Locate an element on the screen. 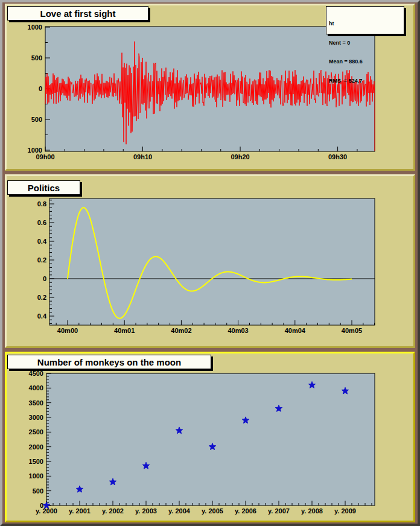 This screenshot has height=526, width=420. pad-title: Politics is located at coordinates (43, 188).